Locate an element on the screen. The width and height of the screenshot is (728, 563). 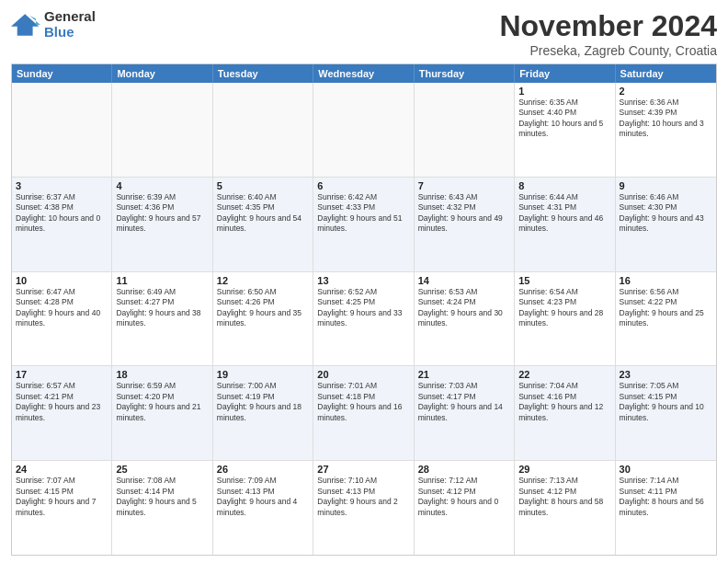
calendar-cell: 15Sunrise: 6:54 AM Sunset: 4:23 PM Dayli… is located at coordinates (564, 319).